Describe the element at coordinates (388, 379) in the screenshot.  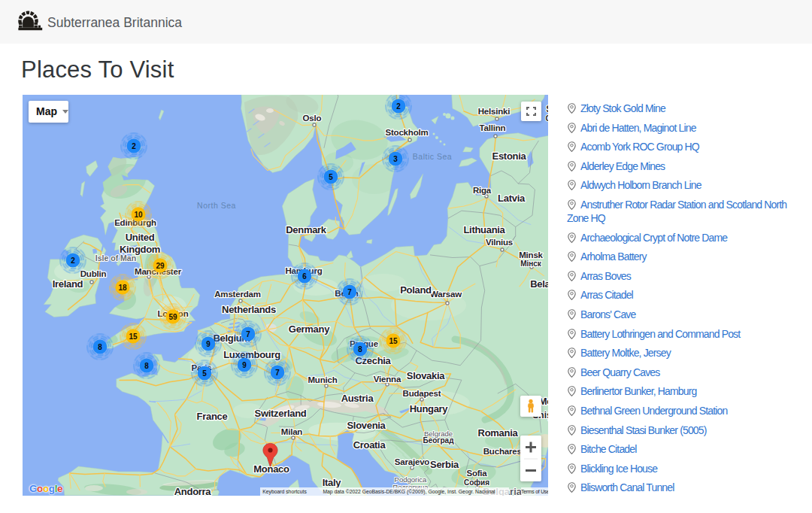
I see `svg-text: Vienna` at that location.